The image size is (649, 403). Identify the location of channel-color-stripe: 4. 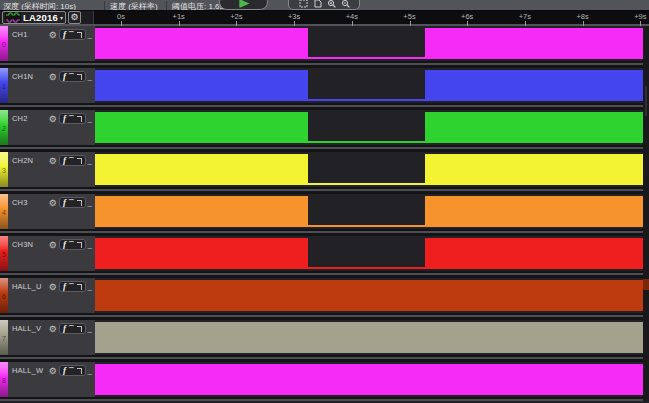
(4, 212).